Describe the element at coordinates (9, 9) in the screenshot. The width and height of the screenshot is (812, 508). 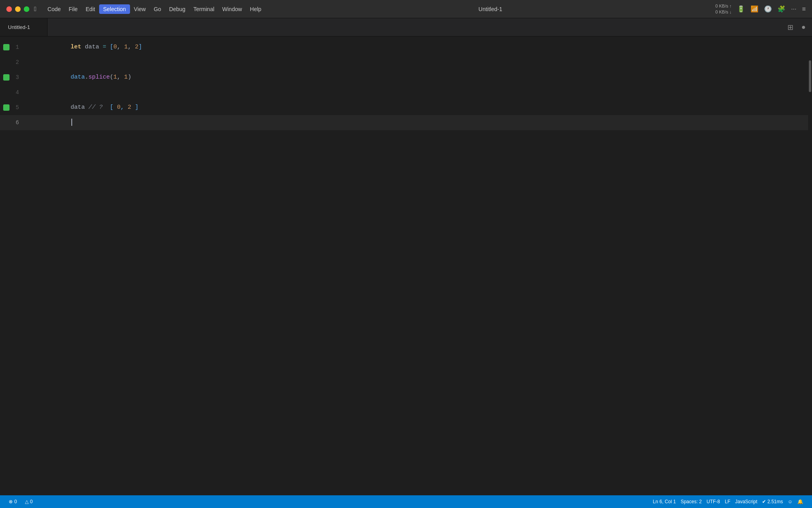
I see `close-button` at that location.